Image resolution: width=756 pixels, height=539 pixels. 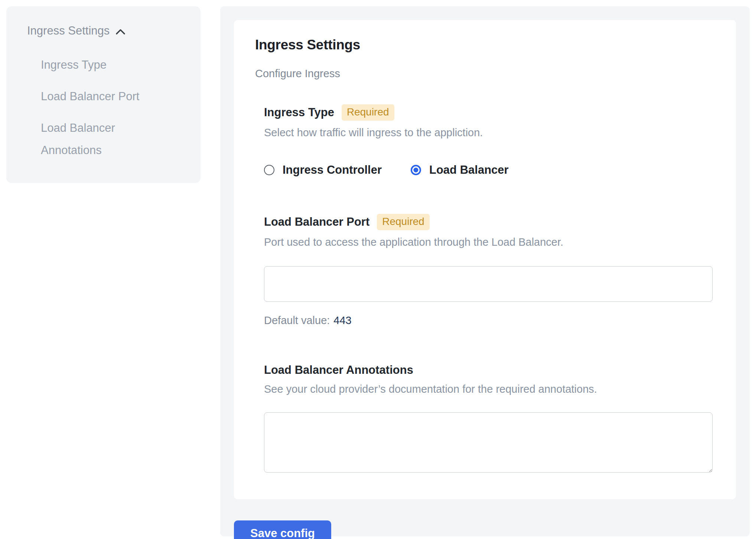 What do you see at coordinates (317, 222) in the screenshot?
I see `load-balancer-port-label: Load Balancer Port` at bounding box center [317, 222].